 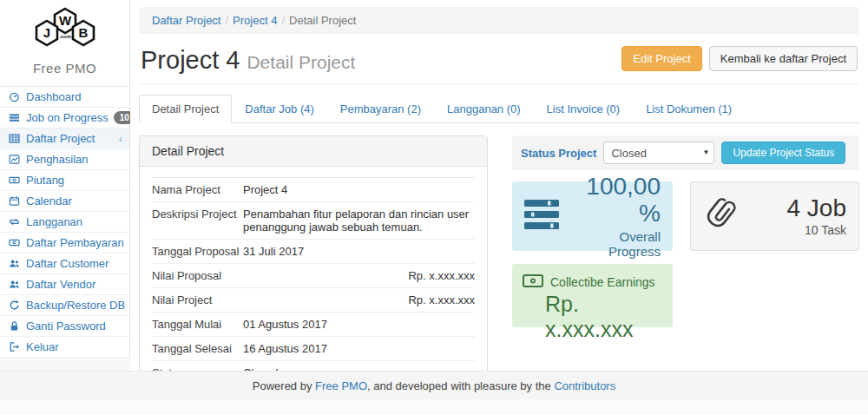 I want to click on calendar-icon, so click(x=14, y=201).